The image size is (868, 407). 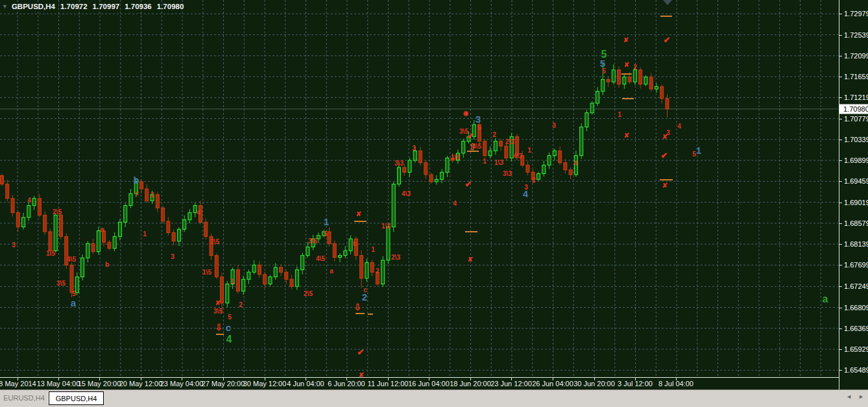 I want to click on wave-label-blue: 1, so click(x=326, y=222).